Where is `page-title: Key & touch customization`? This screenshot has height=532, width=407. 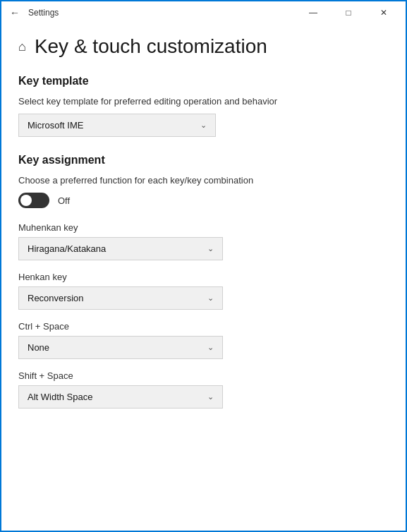 page-title: Key & touch customization is located at coordinates (151, 47).